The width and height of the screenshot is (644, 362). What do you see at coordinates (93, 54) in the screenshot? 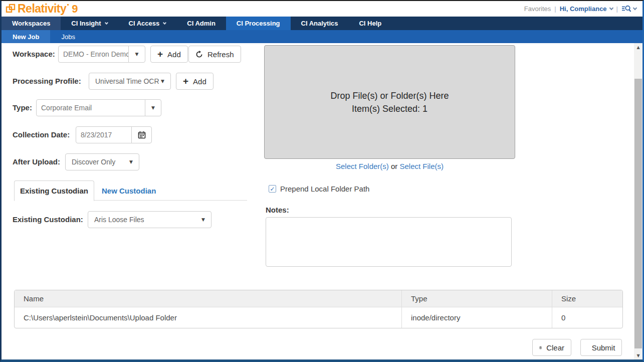
I see `workspace-input: DEMO - Enron Demo` at bounding box center [93, 54].